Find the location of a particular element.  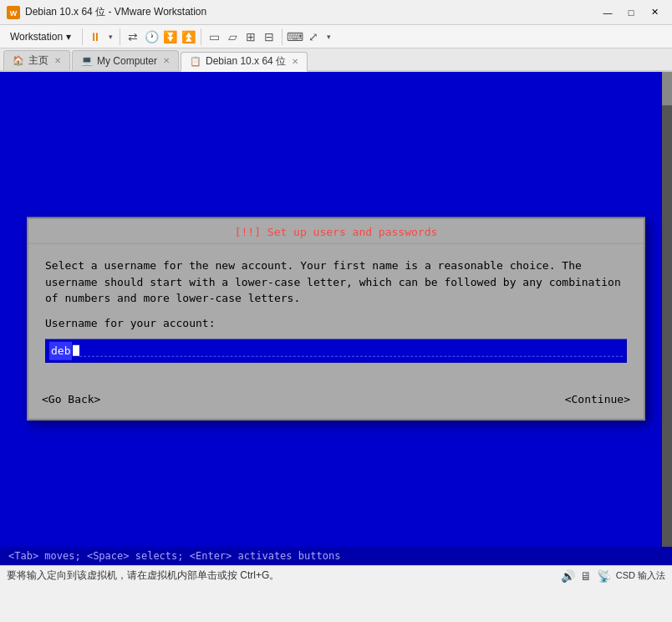

minimize-button: — is located at coordinates (608, 13).